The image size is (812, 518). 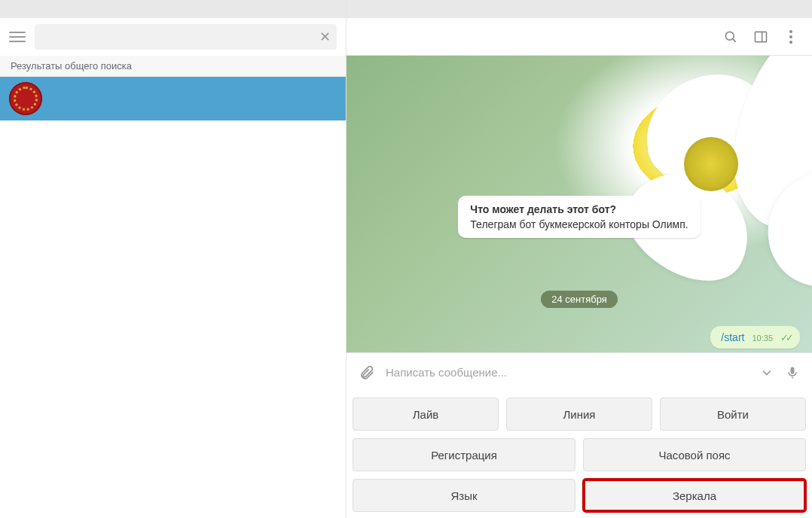 What do you see at coordinates (786, 337) in the screenshot?
I see `read-ticks-icon: ✓✓` at bounding box center [786, 337].